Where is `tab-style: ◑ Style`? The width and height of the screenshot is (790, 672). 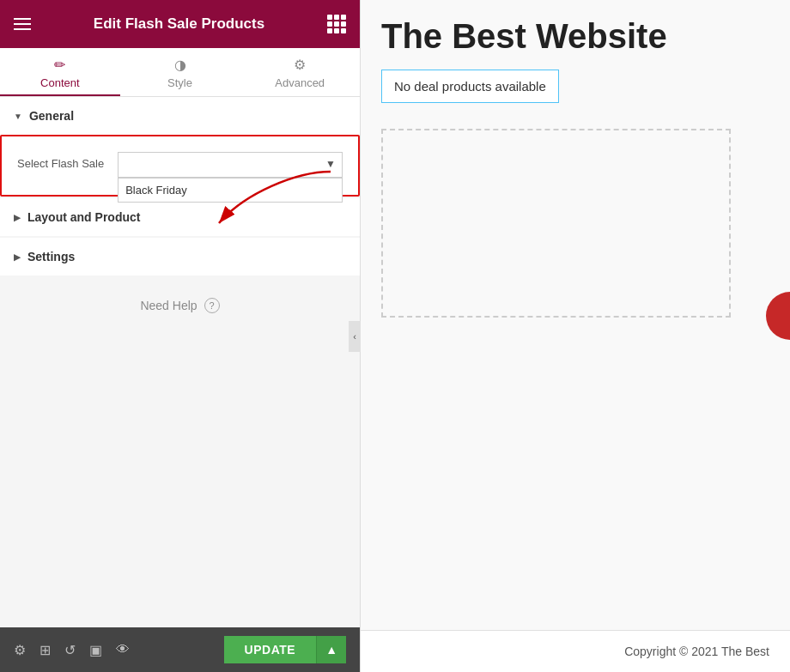 tab-style: ◑ Style is located at coordinates (180, 72).